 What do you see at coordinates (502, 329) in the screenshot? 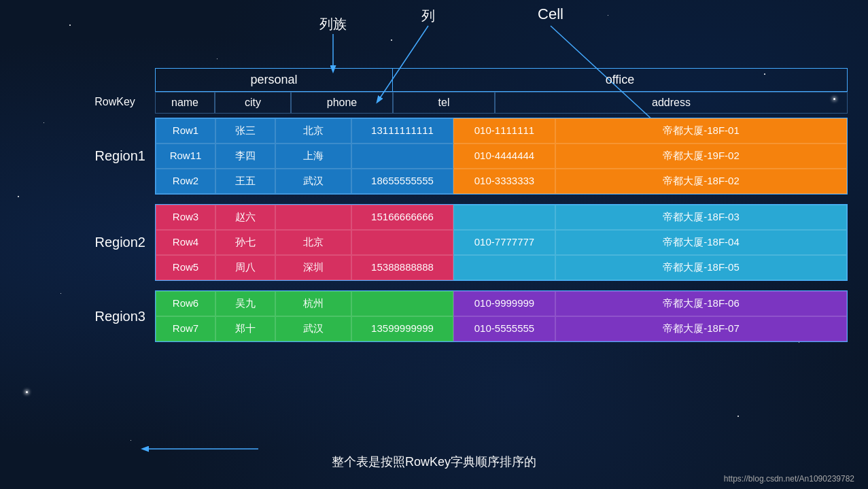
I see `table-row: Row7 郑十 武汉 13599999999 010-5555555 帝都大厦-…` at bounding box center [502, 329].